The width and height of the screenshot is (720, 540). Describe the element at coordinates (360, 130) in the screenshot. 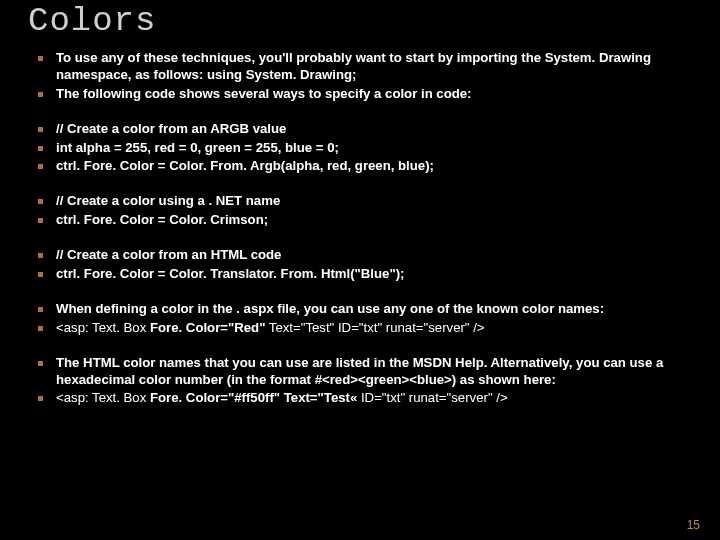

I see `bullet-item: // Create a color from an ARGB value` at that location.